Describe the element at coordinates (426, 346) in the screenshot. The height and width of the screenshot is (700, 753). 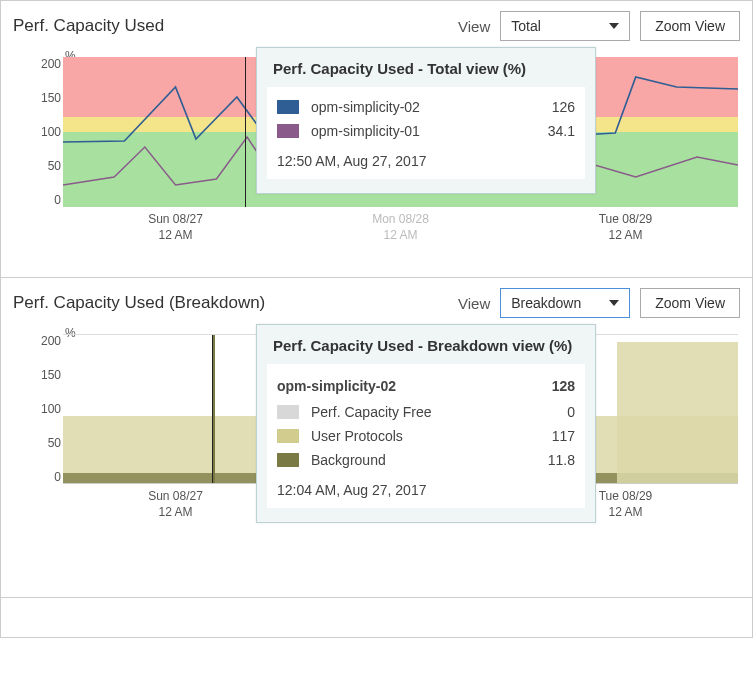
I see `tooltip-title: Perf. Capacity Used - Breakdown view (%)` at that location.